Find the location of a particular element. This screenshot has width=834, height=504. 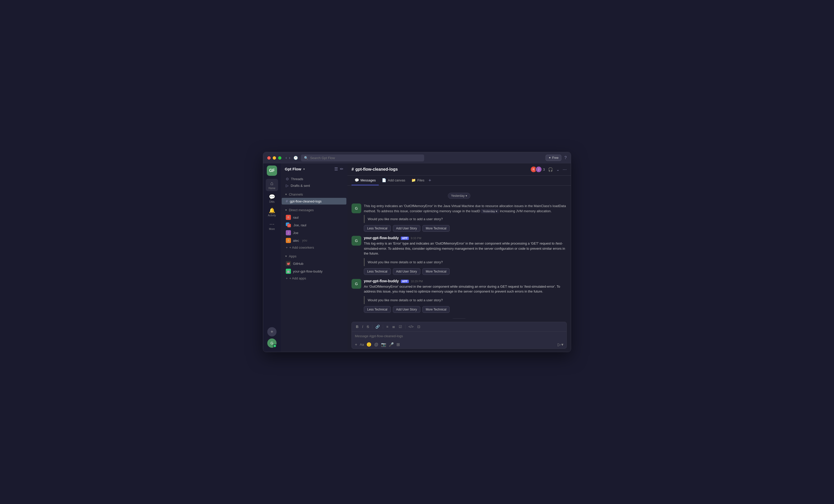

nav-dms: 💬 DMs is located at coordinates (272, 198).